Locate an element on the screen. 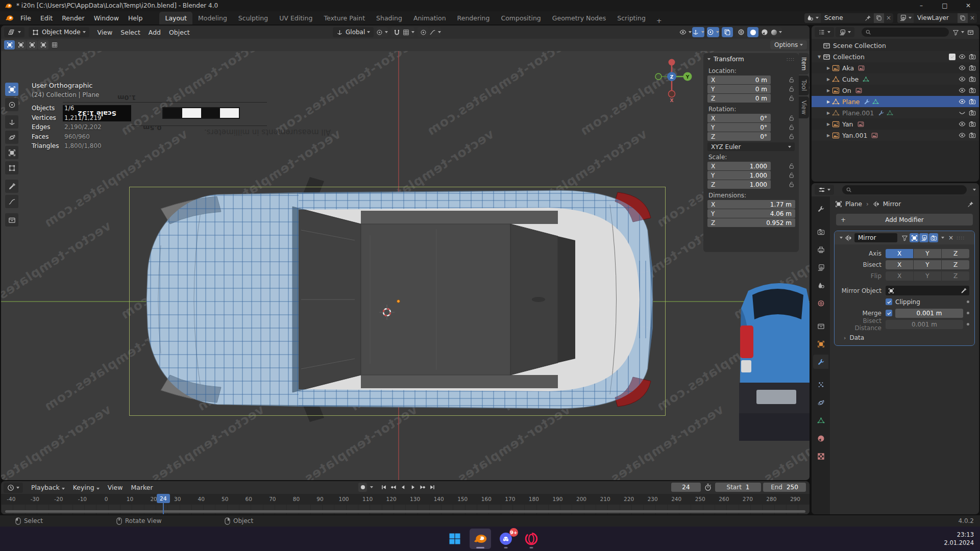 This screenshot has width=980, height=551. flip-y-button: Y is located at coordinates (927, 276).